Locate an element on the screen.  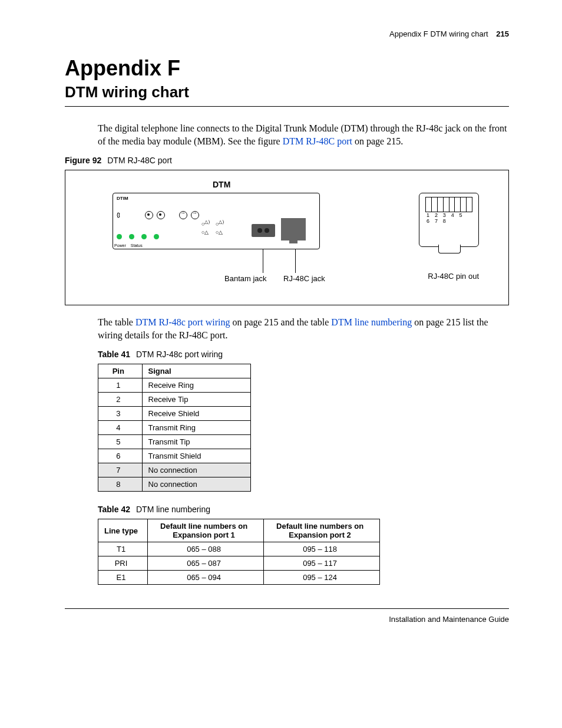
running-header: Appendix F DTM wiring chart 215 is located at coordinates (287, 34).